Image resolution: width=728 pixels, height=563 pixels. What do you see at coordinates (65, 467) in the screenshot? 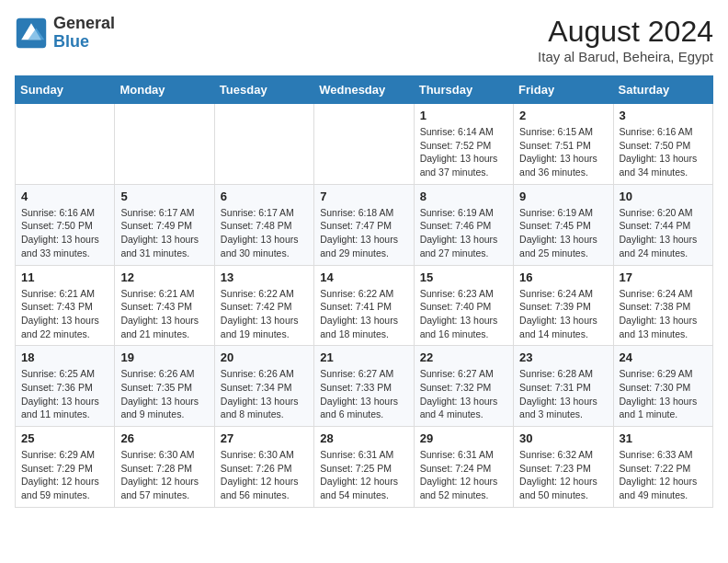
I see `calendar-cell: 25Sunrise: 6:29 AM Sunset: 7:29 PM Dayli…` at bounding box center [65, 467].